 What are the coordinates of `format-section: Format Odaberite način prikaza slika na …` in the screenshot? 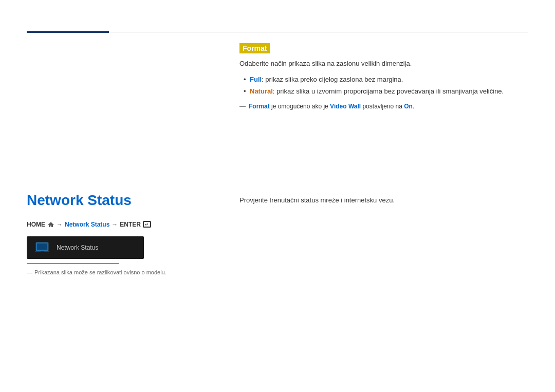 It's located at (384, 77).